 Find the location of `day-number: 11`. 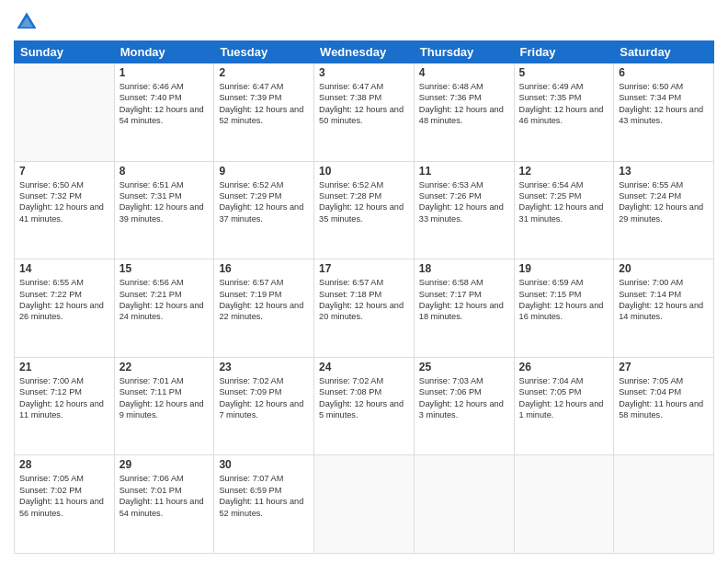

day-number: 11 is located at coordinates (464, 171).